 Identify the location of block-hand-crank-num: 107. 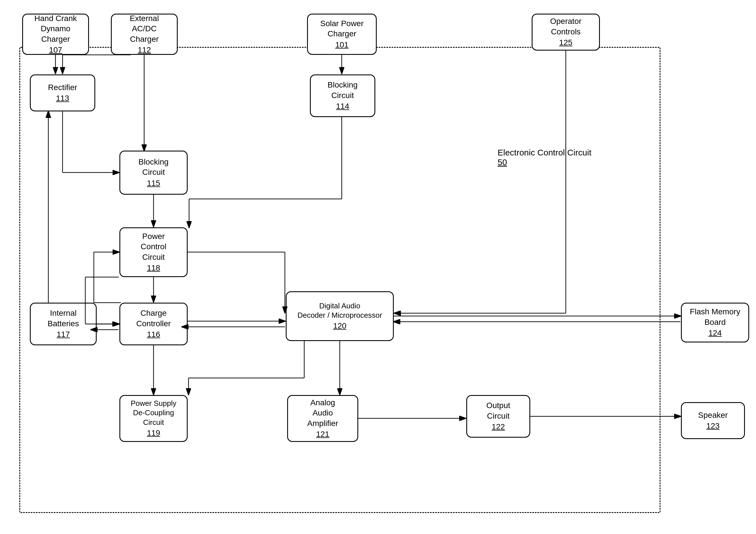
(56, 50).